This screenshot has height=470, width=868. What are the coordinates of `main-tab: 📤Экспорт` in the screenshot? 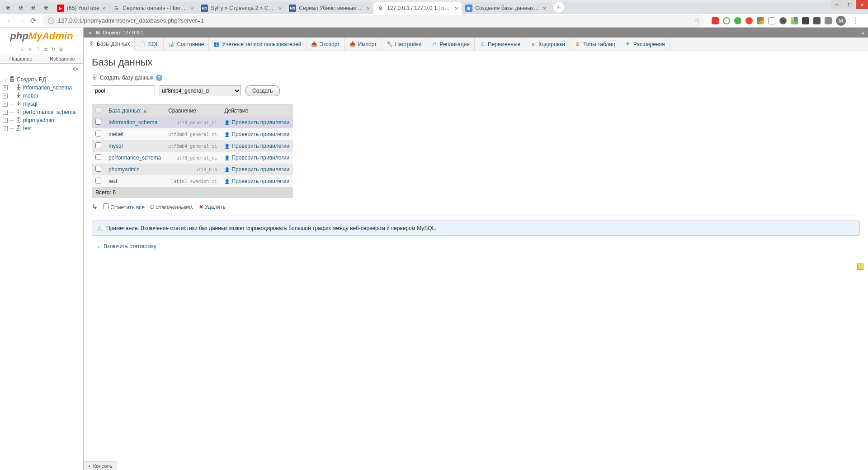 It's located at (326, 44).